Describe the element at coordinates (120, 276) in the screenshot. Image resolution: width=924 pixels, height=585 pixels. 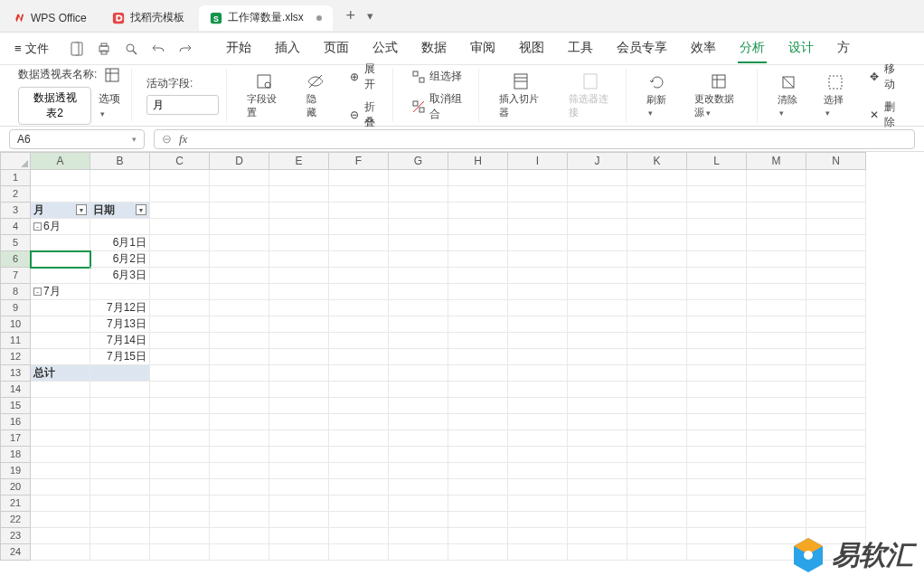
I see `cell: 6月3日` at that location.